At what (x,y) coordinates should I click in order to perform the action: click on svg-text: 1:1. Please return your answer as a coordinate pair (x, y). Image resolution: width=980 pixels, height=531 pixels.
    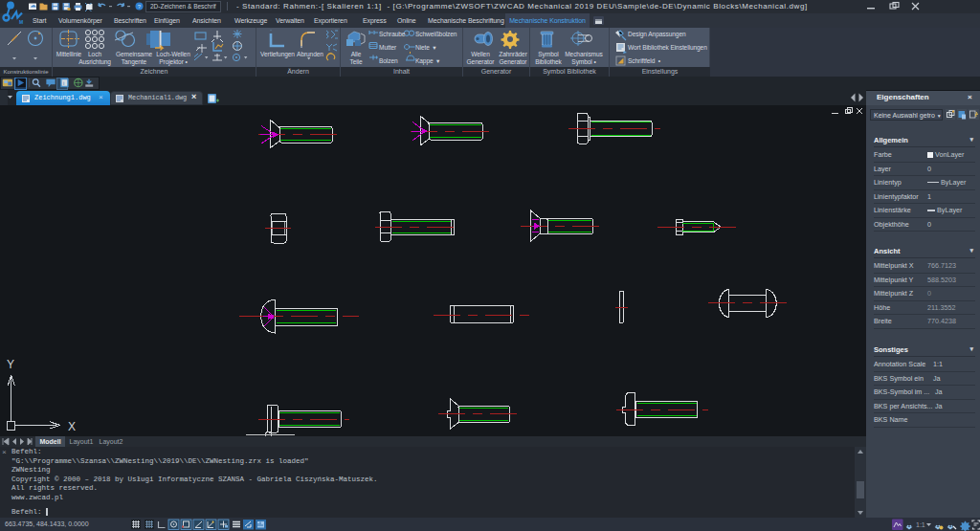
    Looking at the image, I should click on (921, 524).